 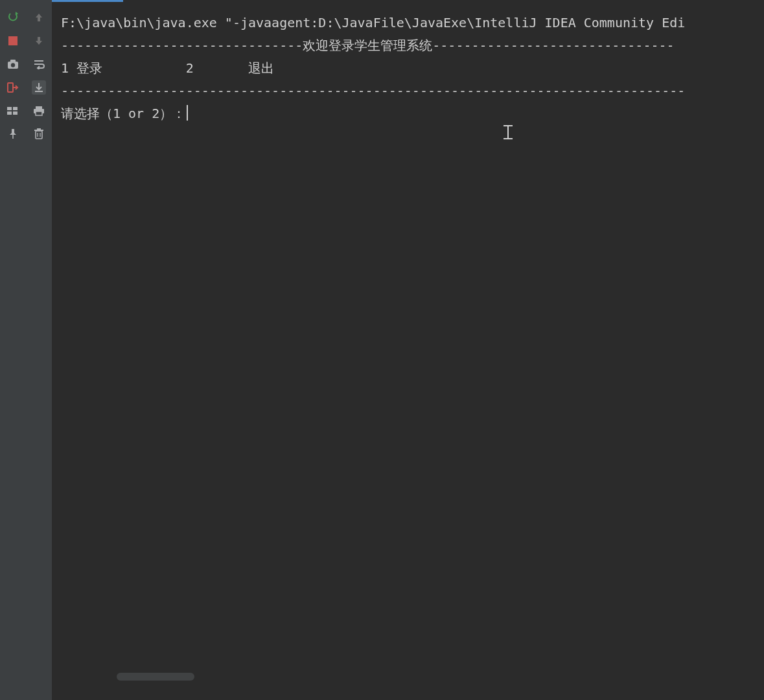 I want to click on horizontal-scrollbar, so click(x=156, y=677).